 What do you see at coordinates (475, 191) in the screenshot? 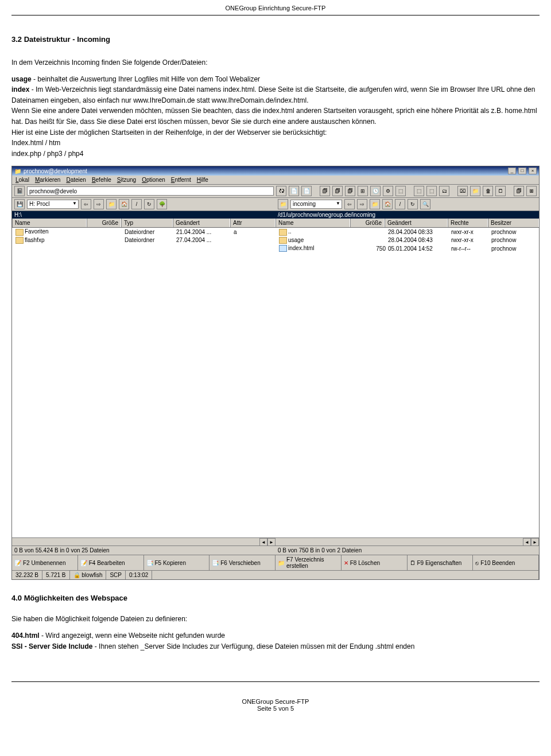
I see `tb-btn-15: 📁` at bounding box center [475, 191].